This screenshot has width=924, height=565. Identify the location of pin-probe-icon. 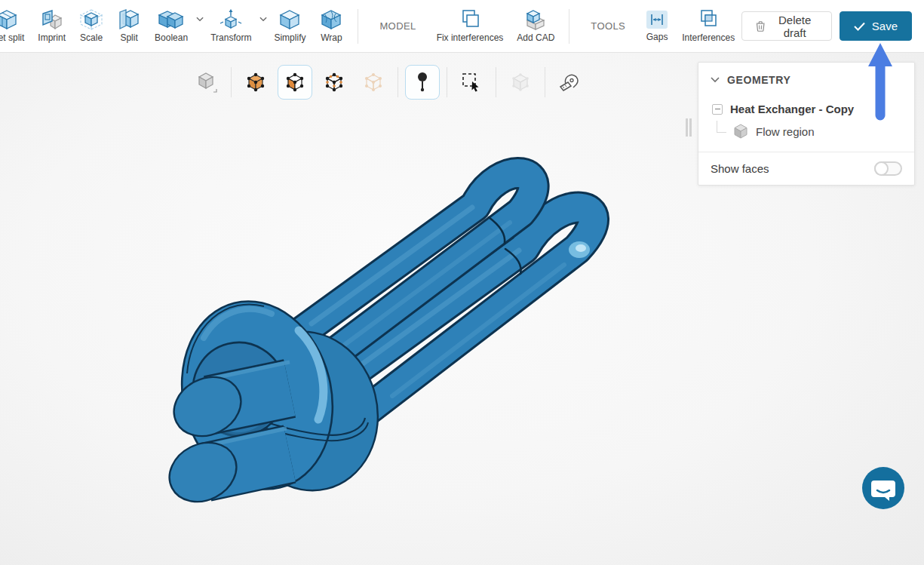
(422, 82).